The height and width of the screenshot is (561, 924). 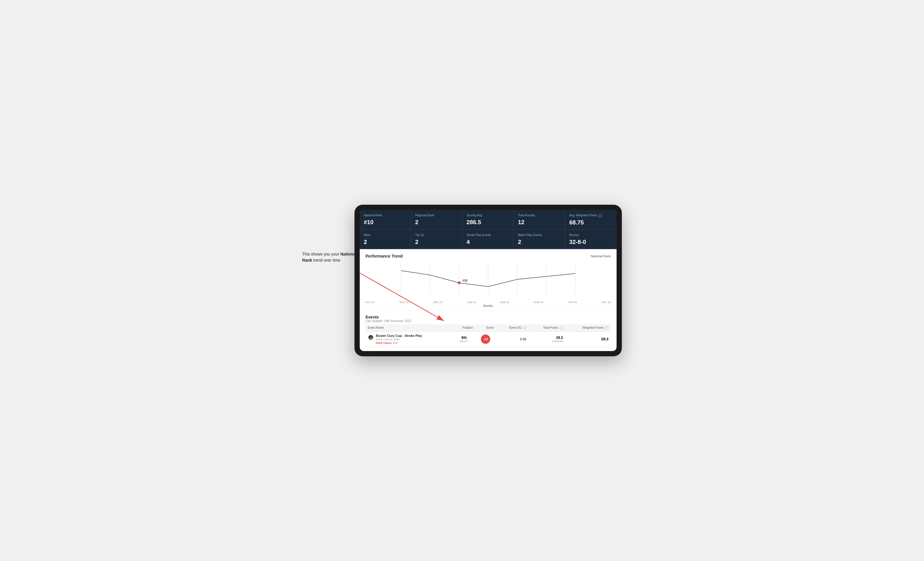 What do you see at coordinates (547, 341) in the screenshot?
I see `total-points-sub: 3 Rounds` at bounding box center [547, 341].